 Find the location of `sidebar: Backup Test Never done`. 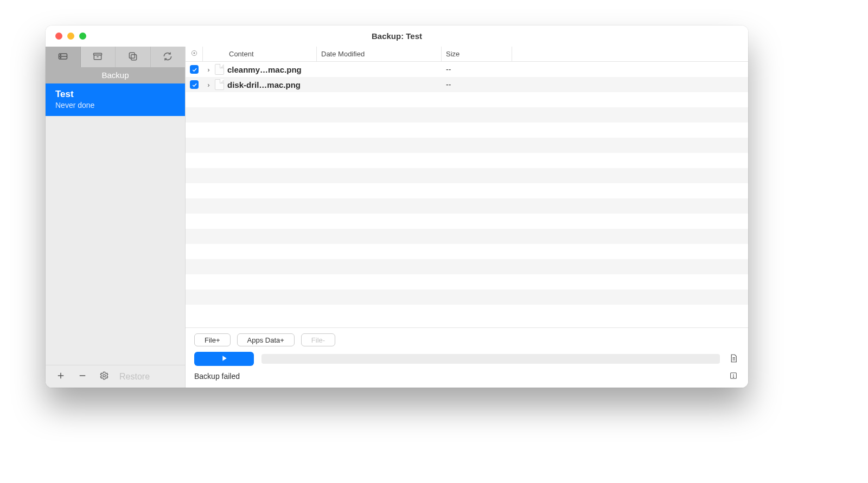

sidebar: Backup Test Never done is located at coordinates (116, 217).